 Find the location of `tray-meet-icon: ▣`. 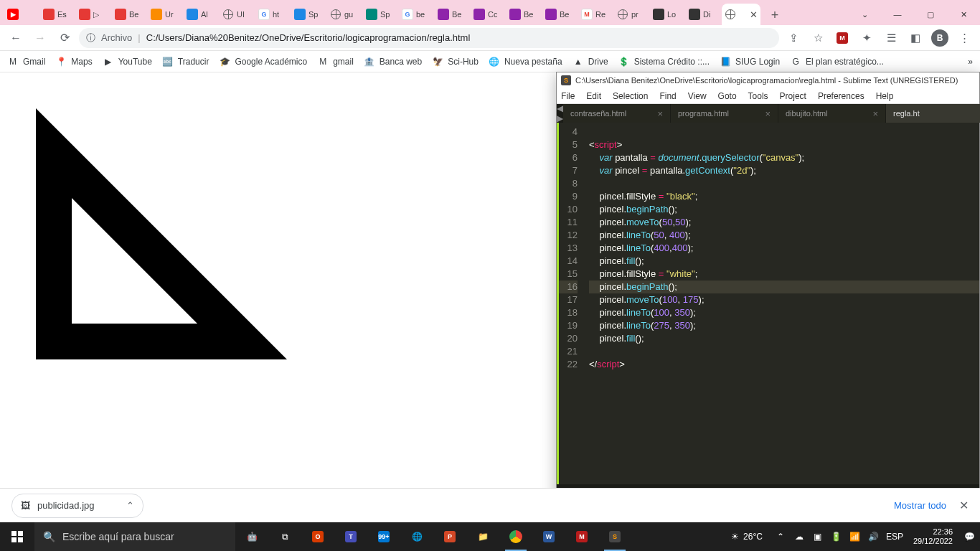

tray-meet-icon: ▣ is located at coordinates (818, 537).